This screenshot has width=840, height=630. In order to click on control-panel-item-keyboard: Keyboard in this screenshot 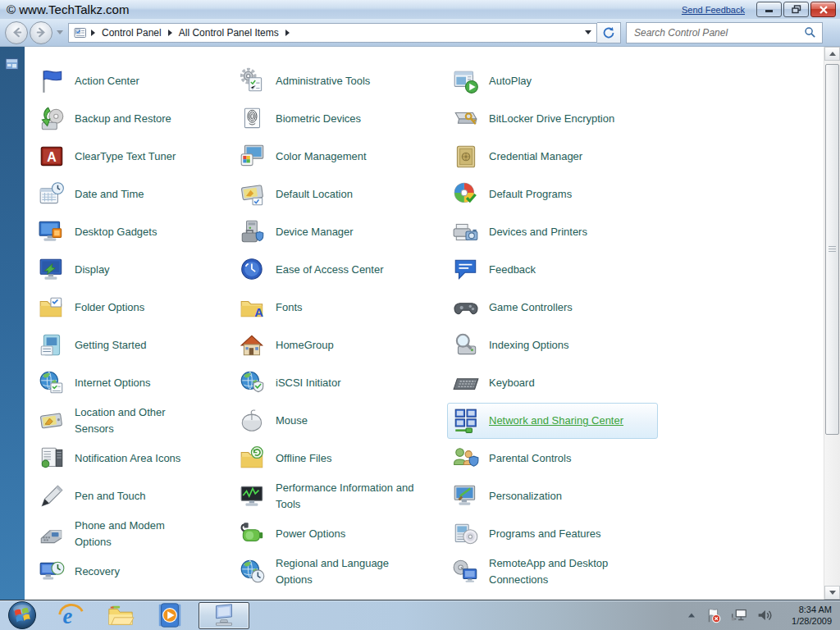, I will do `click(559, 383)`.